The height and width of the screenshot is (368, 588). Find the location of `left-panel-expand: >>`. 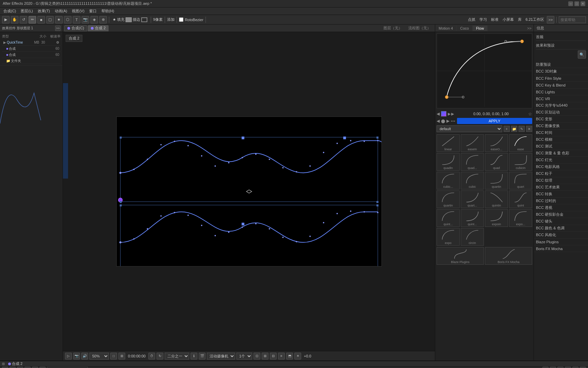

left-panel-expand: >> is located at coordinates (58, 28).